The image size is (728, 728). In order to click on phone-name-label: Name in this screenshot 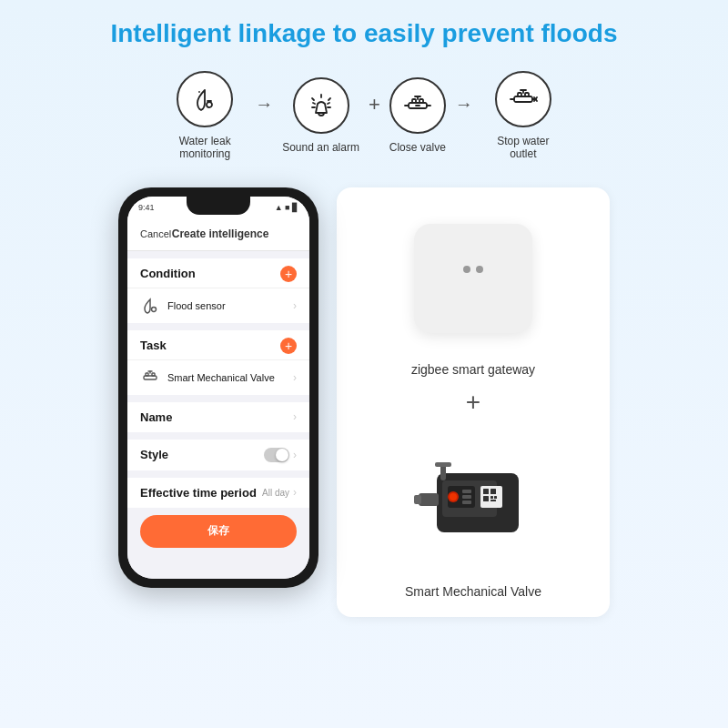, I will do `click(157, 417)`.